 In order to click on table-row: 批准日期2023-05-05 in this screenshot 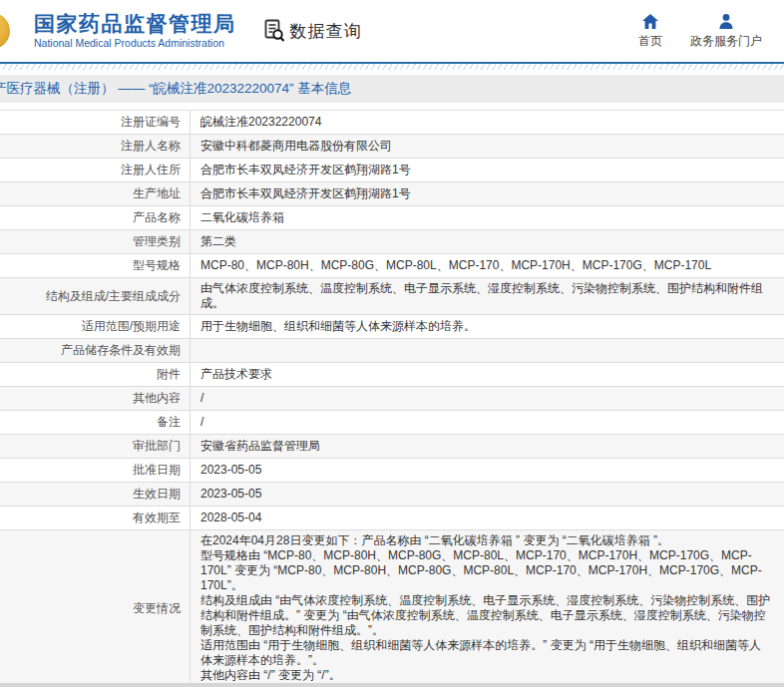, I will do `click(392, 471)`.